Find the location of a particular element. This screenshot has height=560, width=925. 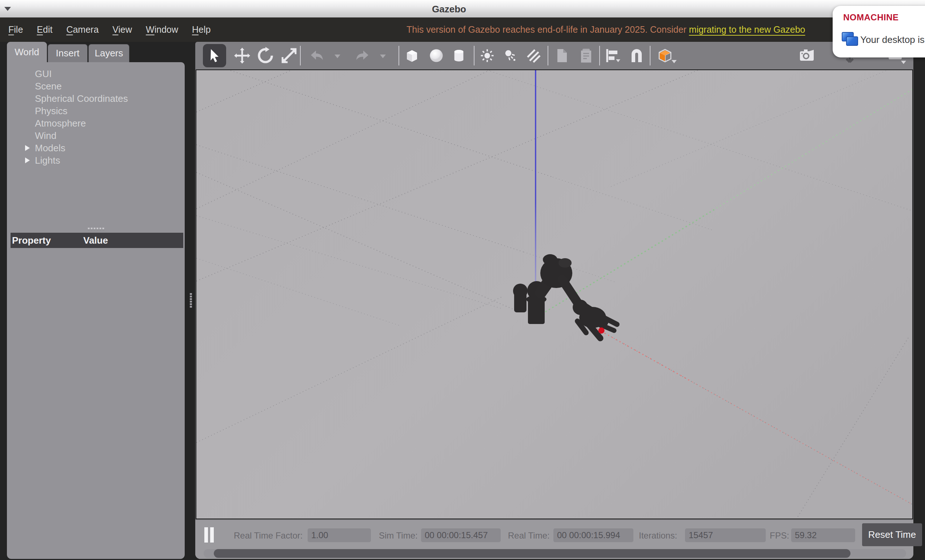

tree-item-spherical-coordinates: Spherical Coordinates is located at coordinates (96, 98).